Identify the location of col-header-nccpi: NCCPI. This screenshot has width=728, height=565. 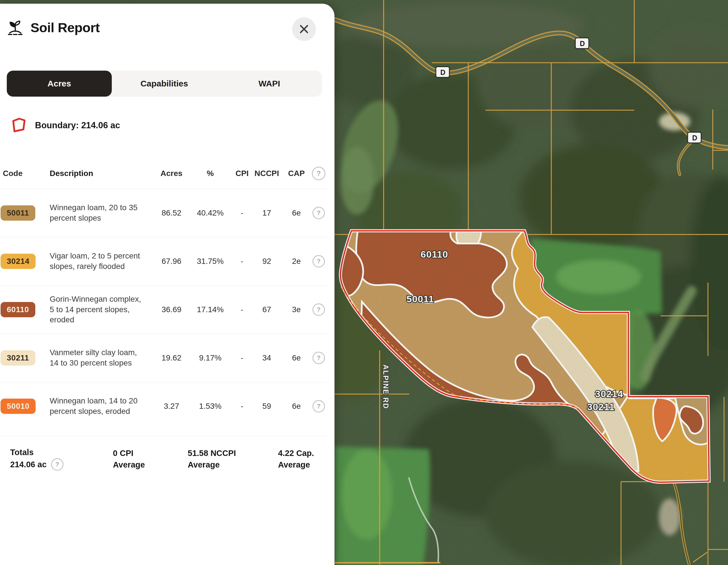
(267, 173).